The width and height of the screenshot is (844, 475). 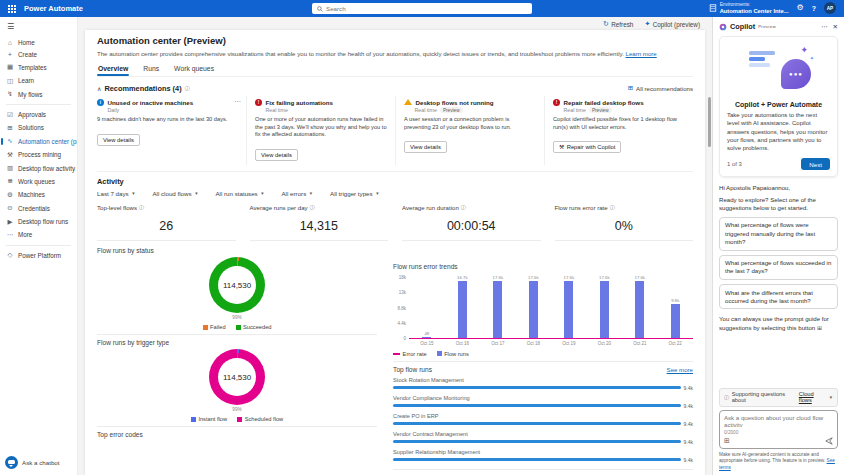 I want to click on sidebar-item-solutions: ⊞Solutions, so click(x=38, y=128).